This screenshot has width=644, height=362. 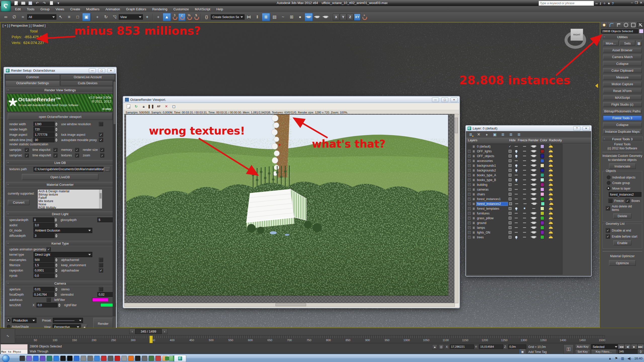 What do you see at coordinates (622, 84) in the screenshot?
I see `utility-button-motion-capture: Motion Capture` at bounding box center [622, 84].